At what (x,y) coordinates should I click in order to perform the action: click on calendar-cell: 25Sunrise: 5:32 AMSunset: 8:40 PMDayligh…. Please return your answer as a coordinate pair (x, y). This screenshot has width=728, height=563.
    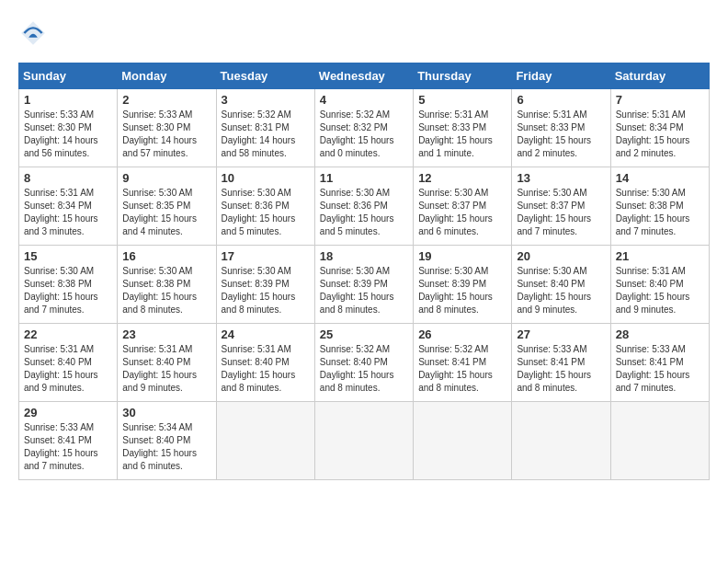
    Looking at the image, I should click on (364, 362).